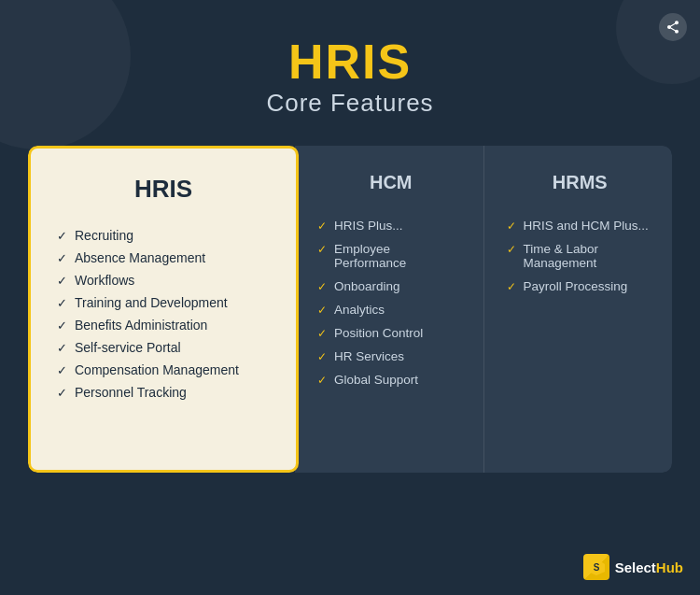  What do you see at coordinates (673, 27) in the screenshot?
I see `share-icon` at bounding box center [673, 27].